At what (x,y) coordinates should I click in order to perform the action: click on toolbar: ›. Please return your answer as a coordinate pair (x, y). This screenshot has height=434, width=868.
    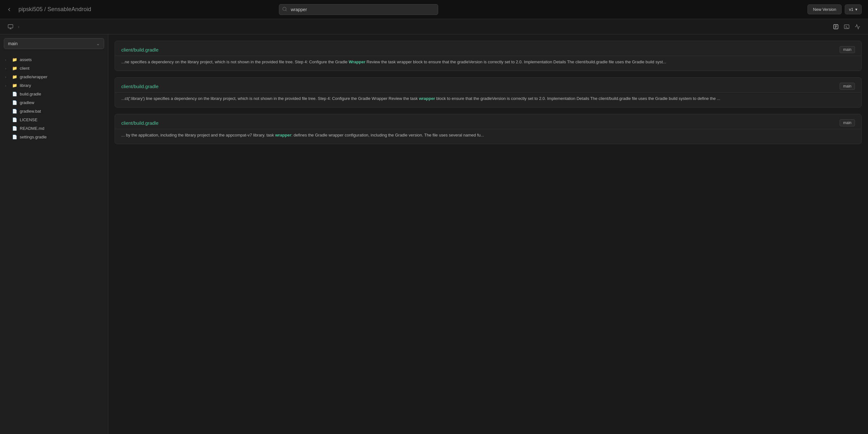
    Looking at the image, I should click on (434, 27).